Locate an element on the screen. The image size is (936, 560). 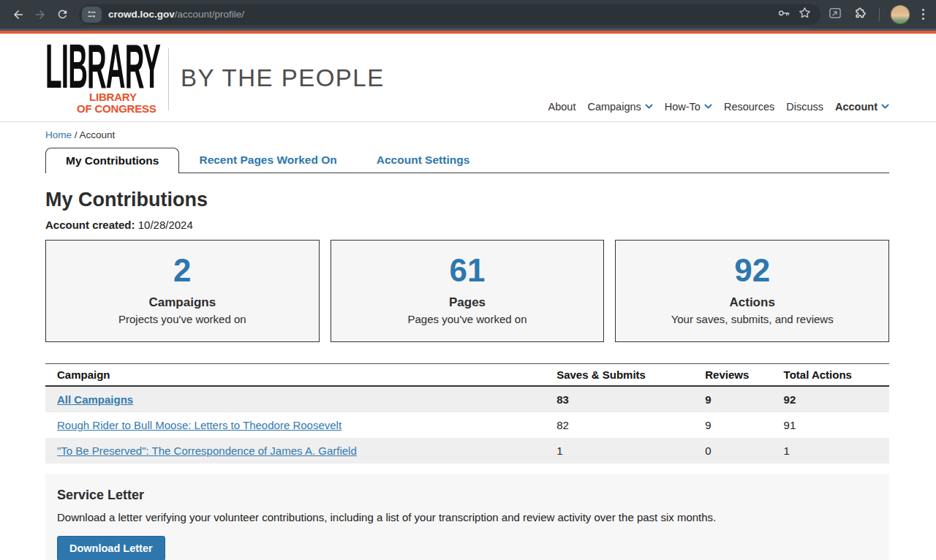
col-header-saves: Saves & Submits is located at coordinates (619, 374).